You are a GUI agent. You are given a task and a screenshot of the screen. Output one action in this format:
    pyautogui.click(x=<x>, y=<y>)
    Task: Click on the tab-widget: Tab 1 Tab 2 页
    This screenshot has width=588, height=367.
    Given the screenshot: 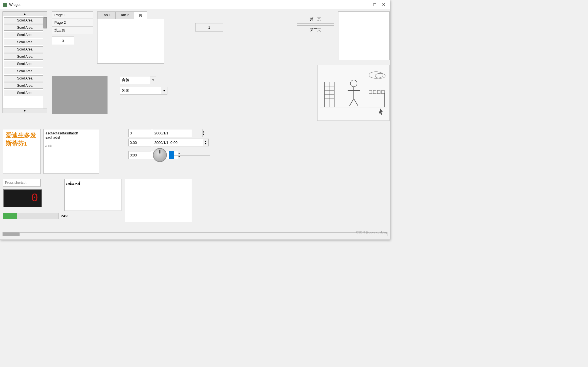 What is the action you would take?
    pyautogui.click(x=131, y=37)
    